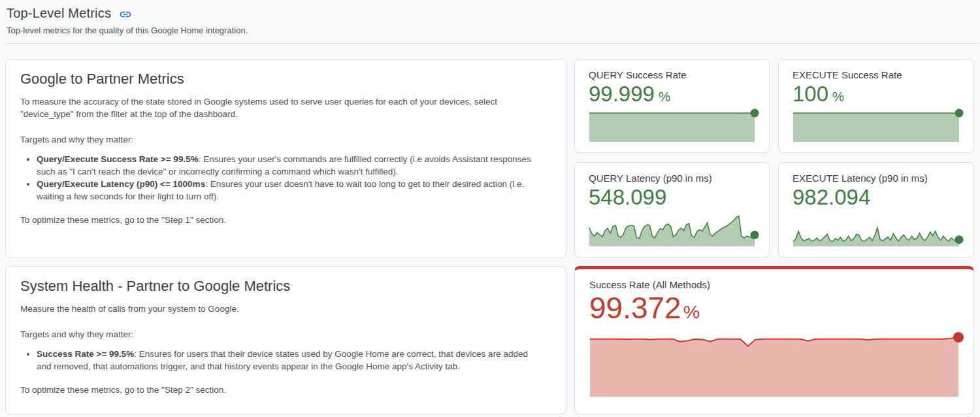 Image resolution: width=980 pixels, height=417 pixels. What do you see at coordinates (876, 94) in the screenshot?
I see `metric-value: 100%` at bounding box center [876, 94].